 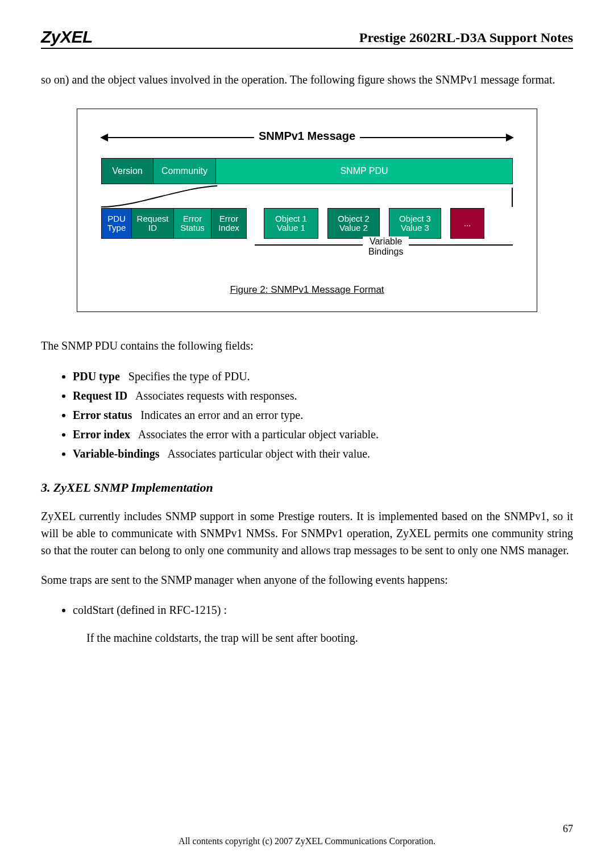 I want to click on page-title: Prestige 2602RL-D3A Support Notes, so click(x=466, y=39).